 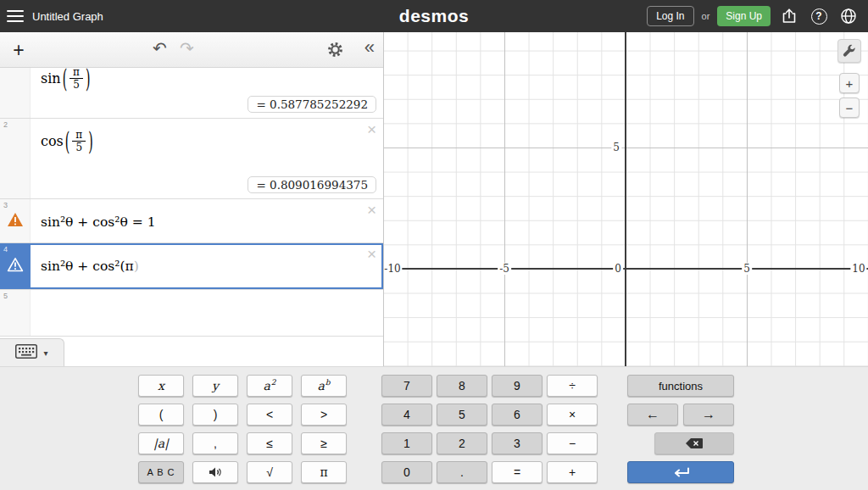 I want to click on key-less-than: <, so click(x=270, y=415).